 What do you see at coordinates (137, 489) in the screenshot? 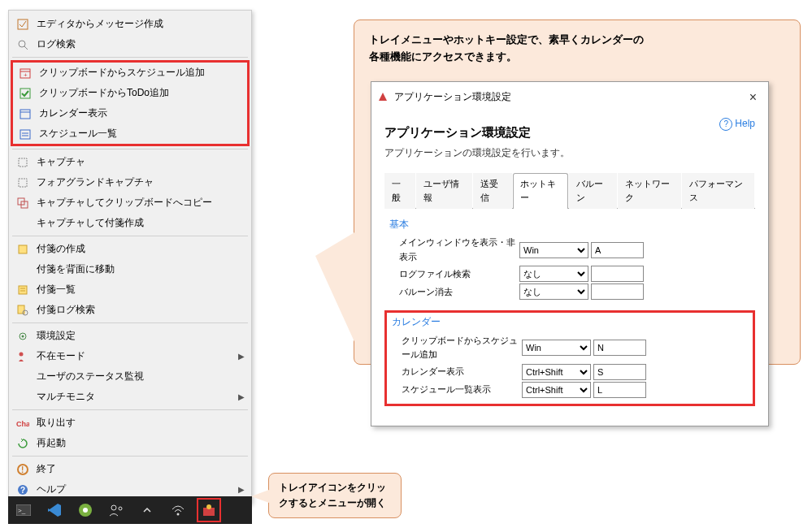
I see `menu-label: ヘルプ` at bounding box center [137, 489].